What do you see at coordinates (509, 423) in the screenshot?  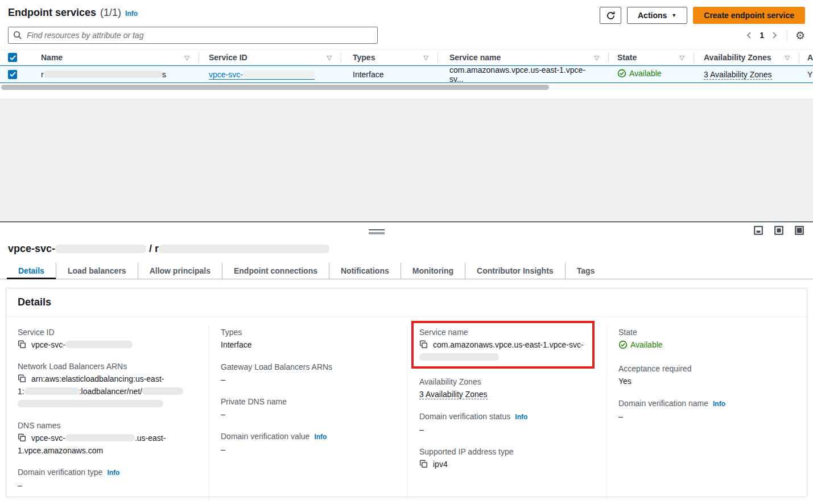 I see `field-domain-verification-status: Domain verification statusInfo –` at bounding box center [509, 423].